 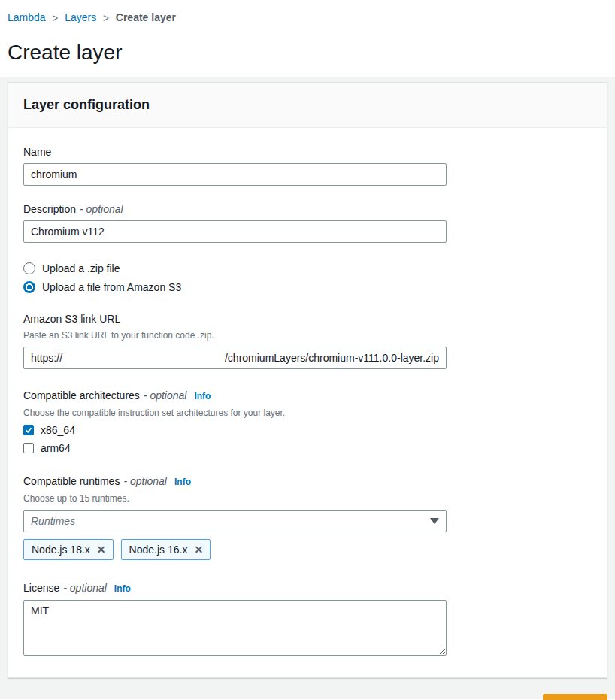 I want to click on panel-title: Layer configuration, so click(x=308, y=105).